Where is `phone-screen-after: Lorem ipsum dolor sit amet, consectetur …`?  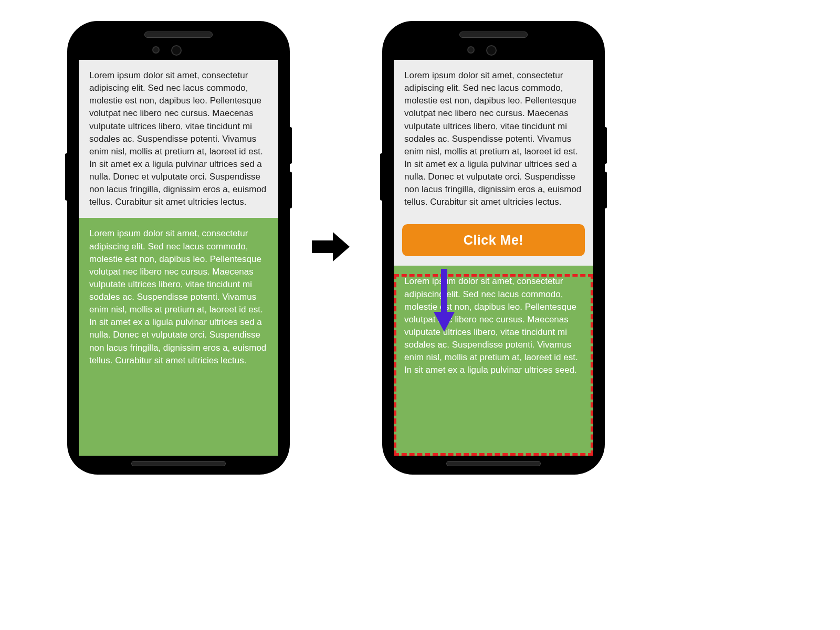
phone-screen-after: Lorem ipsum dolor sit amet, consectetur … is located at coordinates (494, 258).